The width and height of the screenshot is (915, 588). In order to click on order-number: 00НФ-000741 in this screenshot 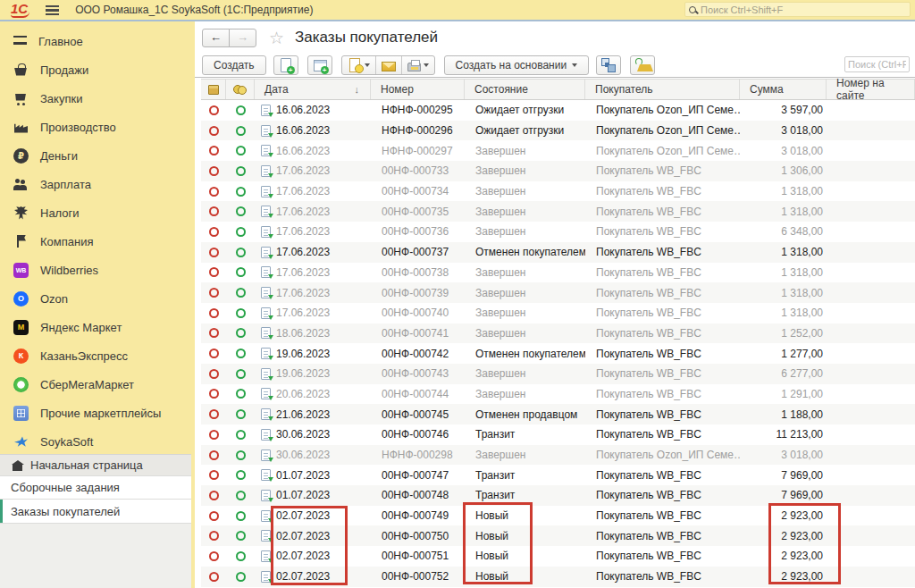, I will do `click(415, 333)`.